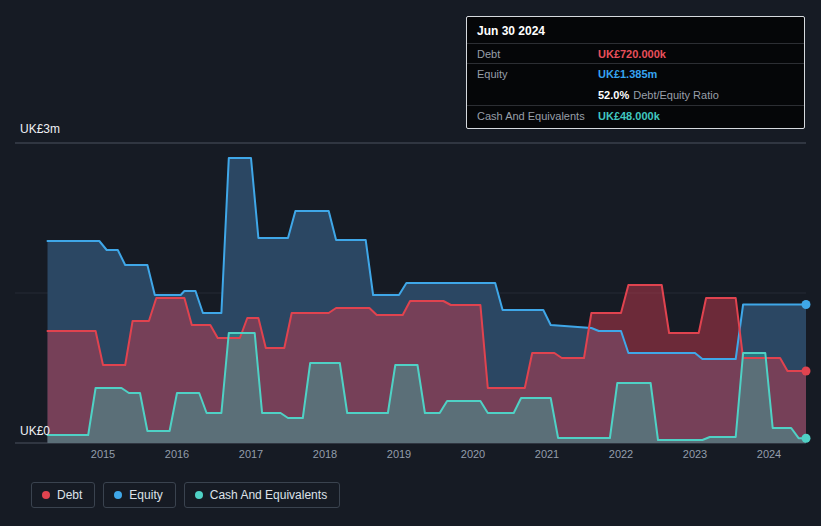 The image size is (821, 526). Describe the element at coordinates (538, 54) in the screenshot. I see `tooltip-debt-label: Debt` at that location.